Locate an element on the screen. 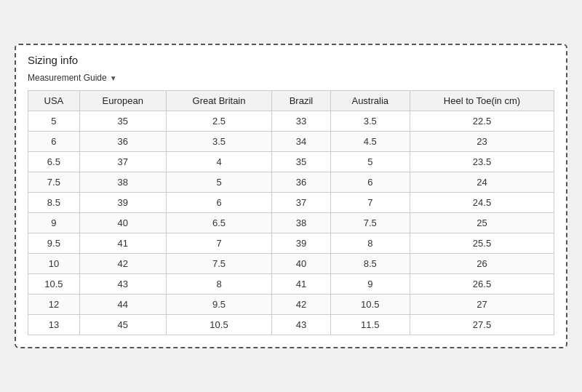  table-row: 9.541739825.5 is located at coordinates (291, 244).